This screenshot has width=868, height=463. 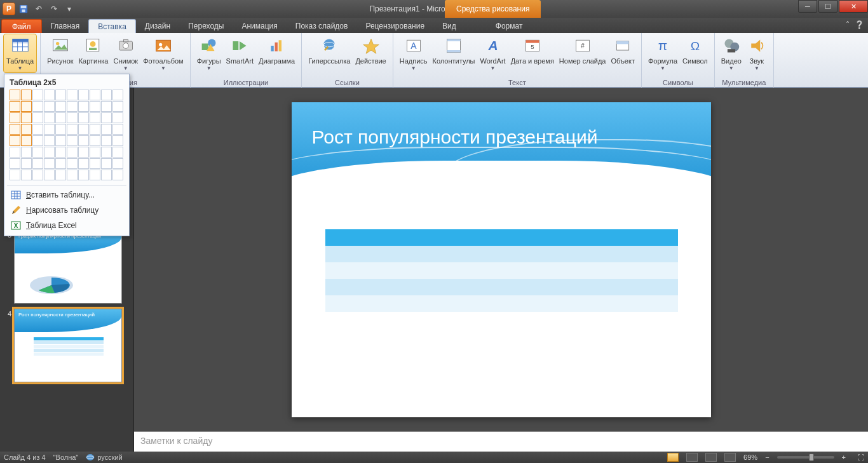 I want to click on hyperlink-button: Гиперссылка, so click(x=329, y=50).